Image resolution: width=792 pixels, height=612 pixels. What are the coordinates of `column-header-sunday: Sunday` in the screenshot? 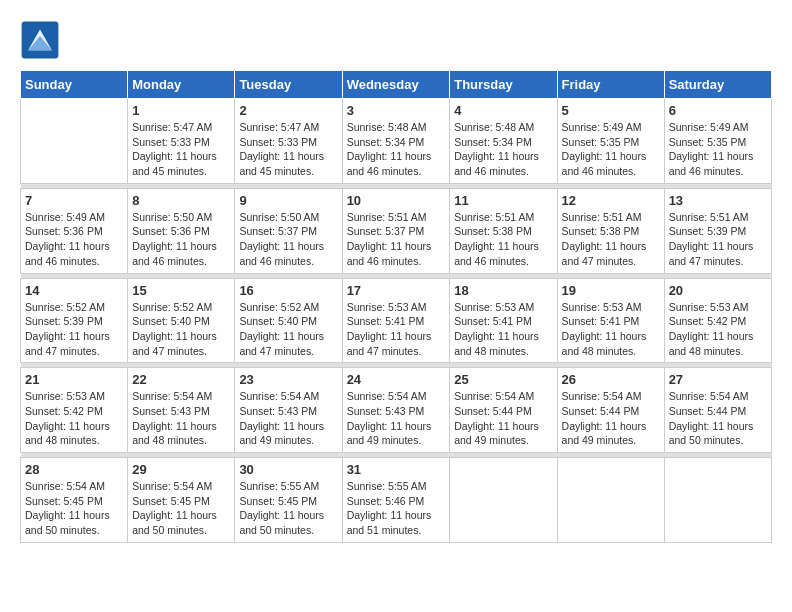 It's located at (74, 85).